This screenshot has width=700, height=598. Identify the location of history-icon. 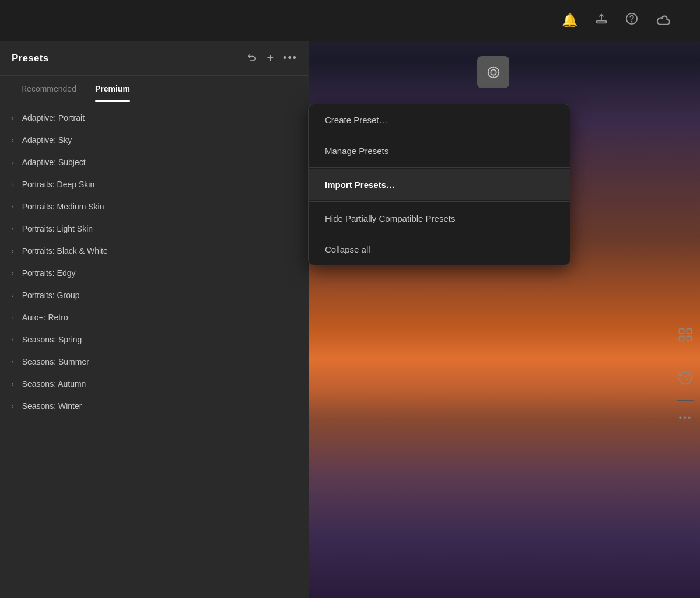
(685, 379).